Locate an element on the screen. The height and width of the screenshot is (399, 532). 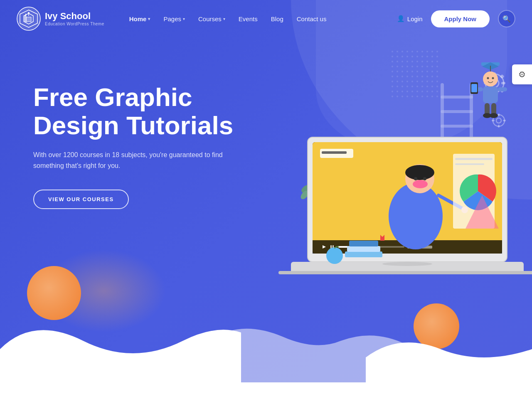
apply-now-button: Apply Now is located at coordinates (461, 19).